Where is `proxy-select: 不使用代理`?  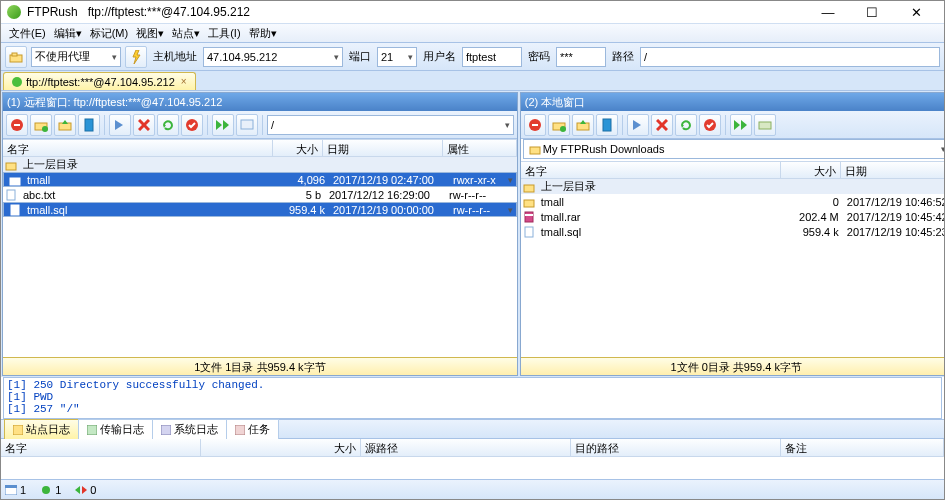 proxy-select: 不使用代理 is located at coordinates (76, 57).